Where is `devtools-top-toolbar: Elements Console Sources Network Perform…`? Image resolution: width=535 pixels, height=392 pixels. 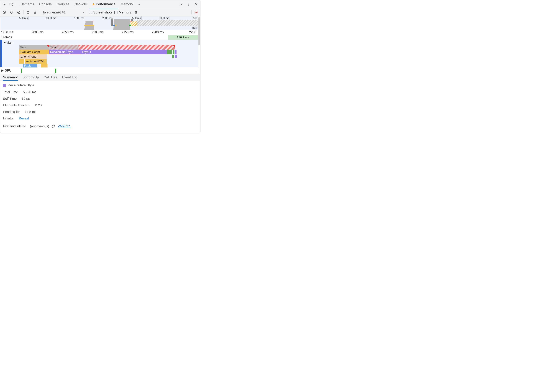
devtools-top-toolbar: Elements Console Sources Network Perform… is located at coordinates (100, 4).